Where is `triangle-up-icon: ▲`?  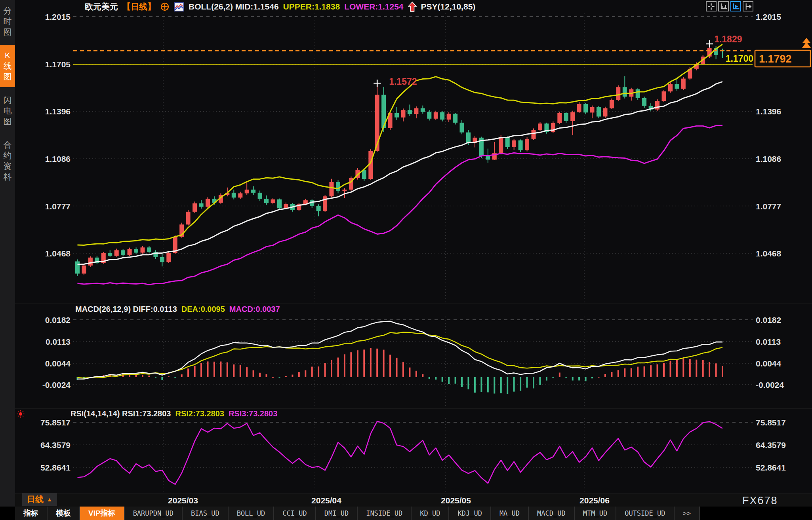 triangle-up-icon: ▲ is located at coordinates (50, 499).